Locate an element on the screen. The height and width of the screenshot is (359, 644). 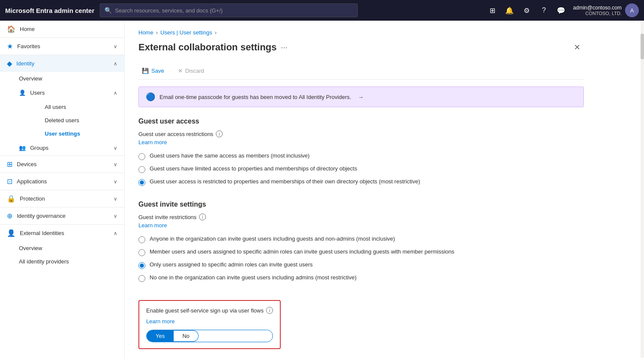
page-header: External collaboration settings ··· ✕ is located at coordinates (361, 47).